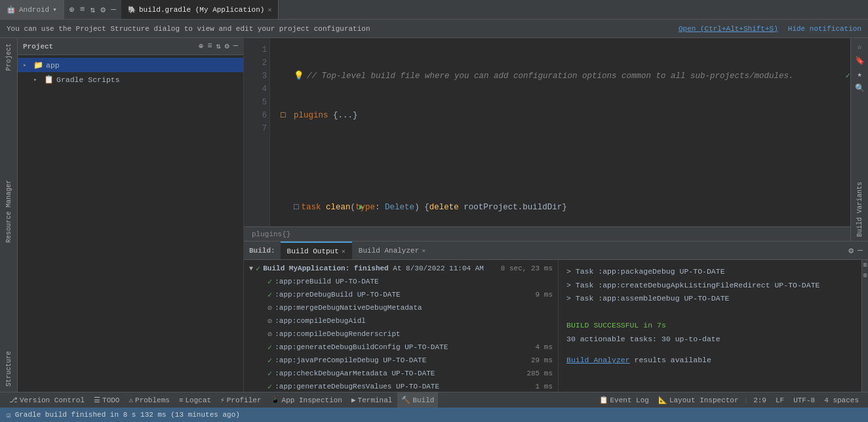 This screenshot has width=868, height=422. I want to click on status-logcat: ≡ Logcat, so click(195, 400).